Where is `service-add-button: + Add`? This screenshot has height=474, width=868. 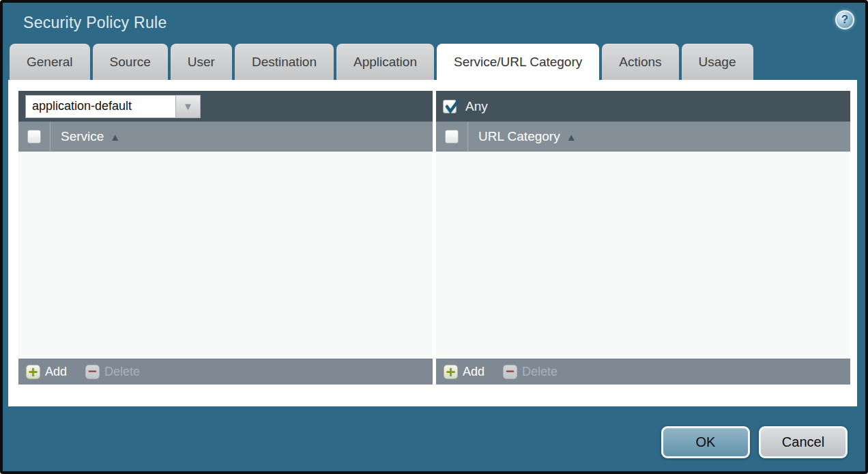 service-add-button: + Add is located at coordinates (46, 372).